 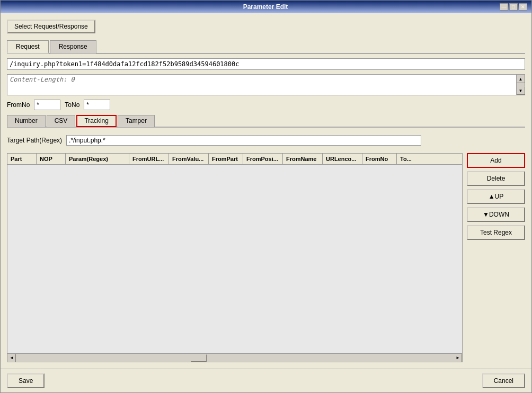 What do you see at coordinates (520, 85) in the screenshot?
I see `vertical-scrollbar: ▲ ▼` at bounding box center [520, 85].